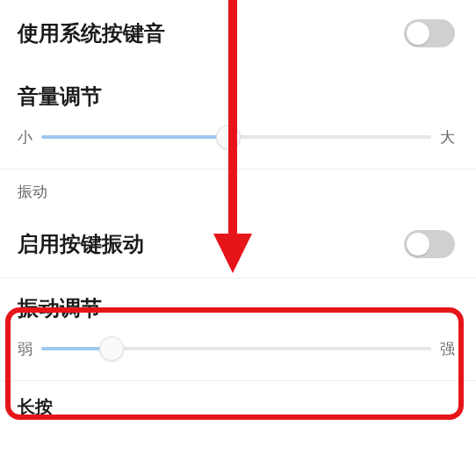 This screenshot has width=476, height=476. What do you see at coordinates (448, 350) in the screenshot?
I see `vibration-max-label: 强` at bounding box center [448, 350].